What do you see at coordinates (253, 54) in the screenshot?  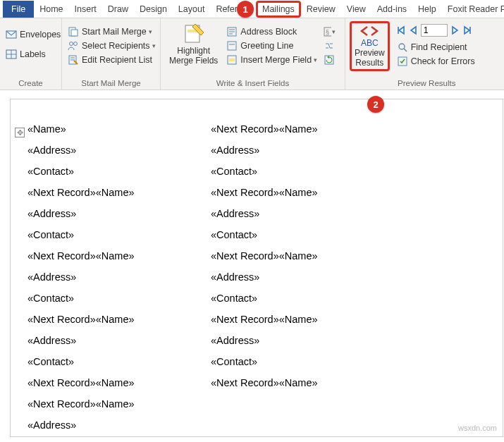 I see `group-write-insert: Highlight Merge Fields Address Block Gre…` at bounding box center [253, 54].